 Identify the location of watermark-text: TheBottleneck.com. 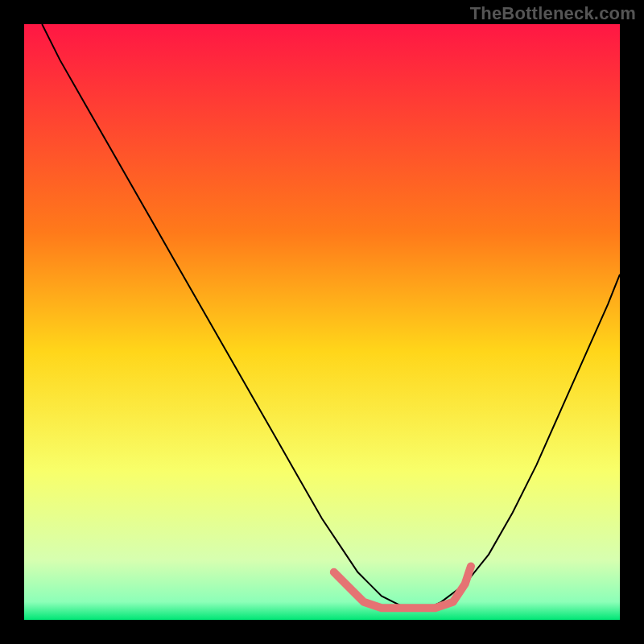
(553, 14).